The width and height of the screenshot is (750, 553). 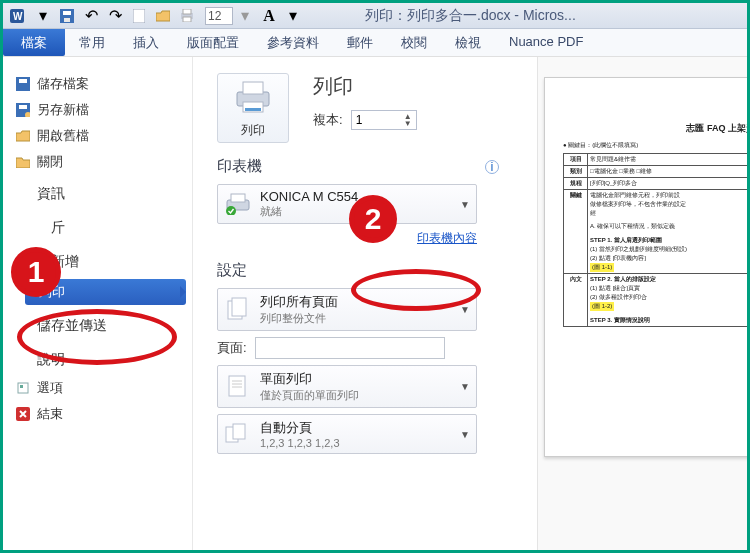 I want to click on printer-icon, so click(x=253, y=97).